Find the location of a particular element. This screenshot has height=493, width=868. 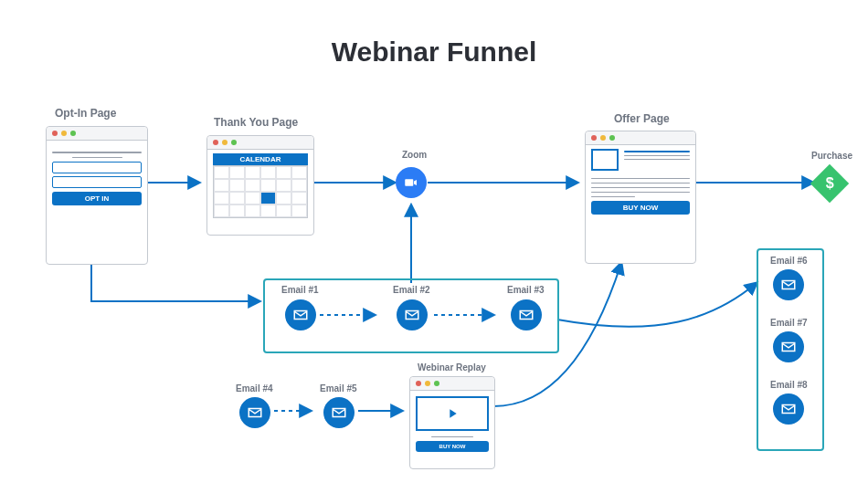

dollar-icon: $ is located at coordinates (830, 184).